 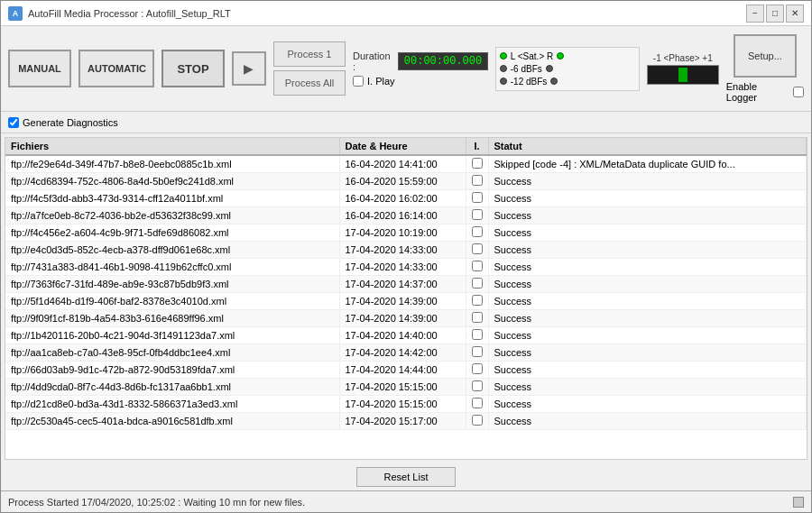 I want to click on enable-logger-label: Enable Logger, so click(x=758, y=92).